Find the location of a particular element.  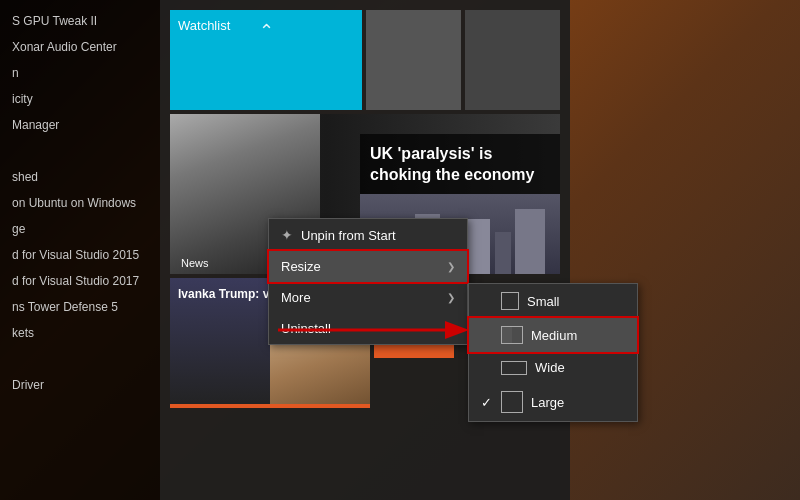

large-check: ✓ is located at coordinates (491, 402).